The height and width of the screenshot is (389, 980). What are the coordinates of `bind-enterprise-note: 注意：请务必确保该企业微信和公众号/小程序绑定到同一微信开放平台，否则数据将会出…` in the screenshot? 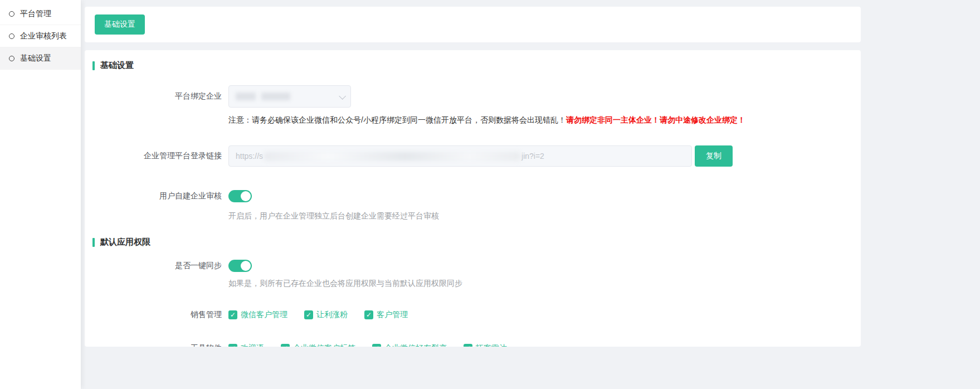 It's located at (545, 120).